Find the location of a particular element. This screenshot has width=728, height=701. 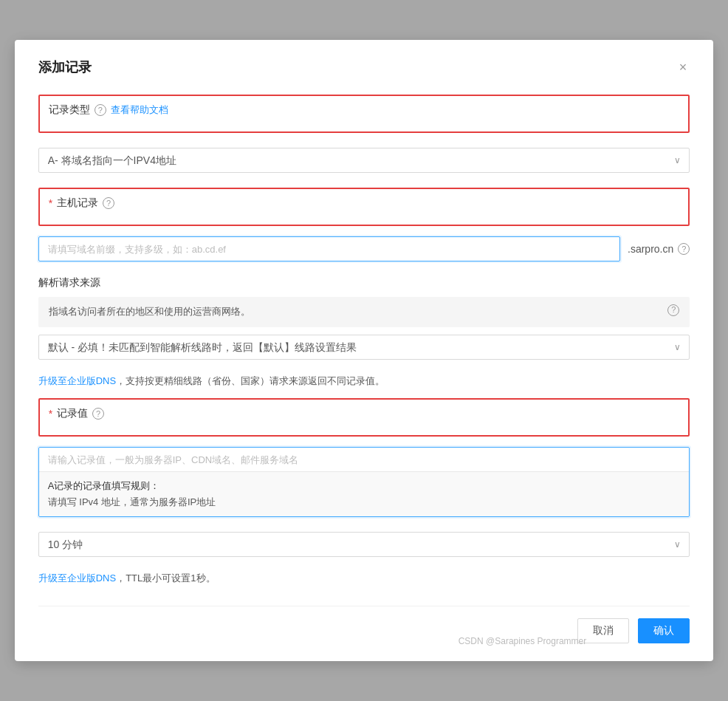

host-record-label: 主机记录 is located at coordinates (78, 203).